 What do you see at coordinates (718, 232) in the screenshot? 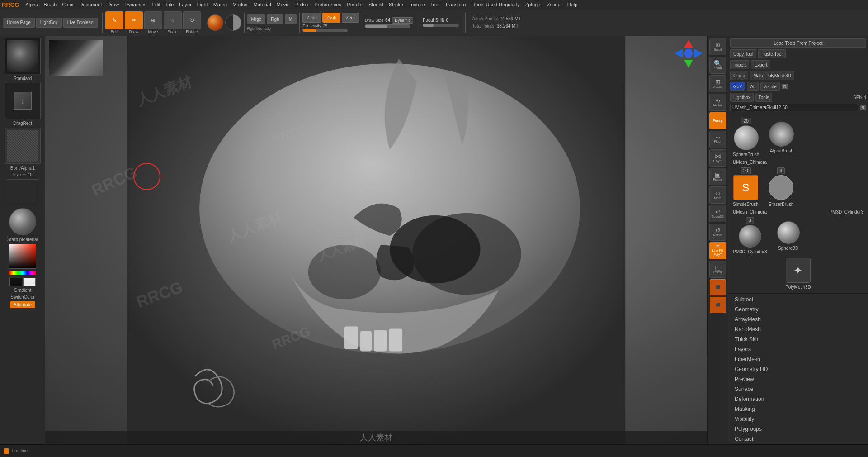
I see `rotate3d-btn: ↺ Rotate` at bounding box center [718, 232].